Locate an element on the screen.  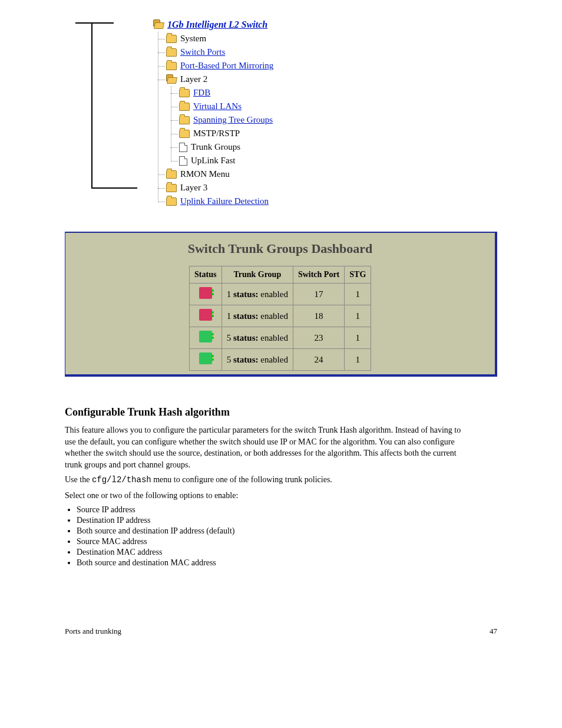
callout-line-bottom-h is located at coordinates (114, 188).